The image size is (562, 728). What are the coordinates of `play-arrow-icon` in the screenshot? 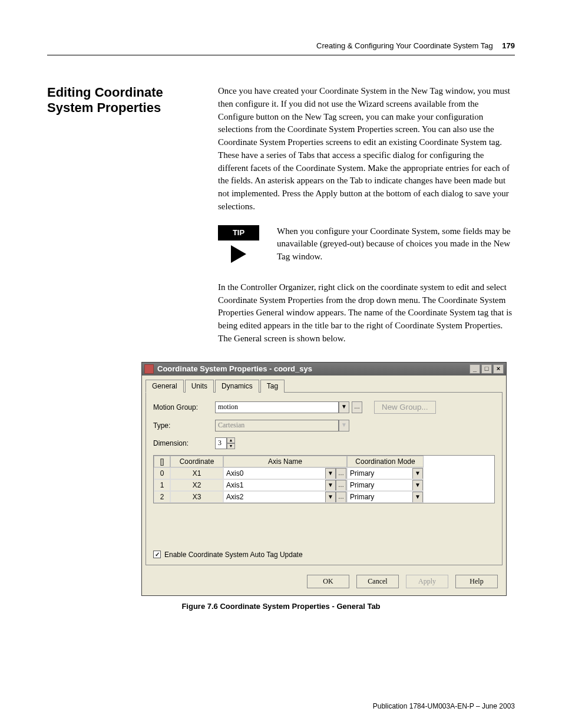 It's located at (239, 254).